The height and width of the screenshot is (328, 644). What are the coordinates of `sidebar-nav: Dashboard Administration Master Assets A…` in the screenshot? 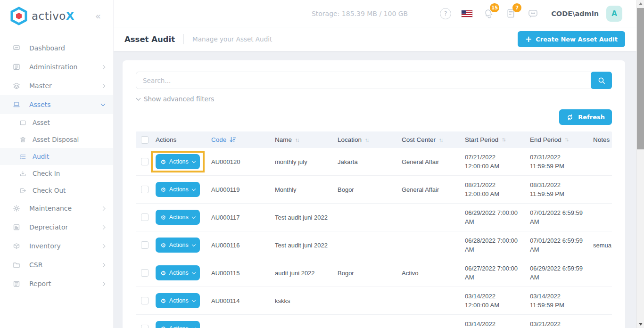 It's located at (57, 166).